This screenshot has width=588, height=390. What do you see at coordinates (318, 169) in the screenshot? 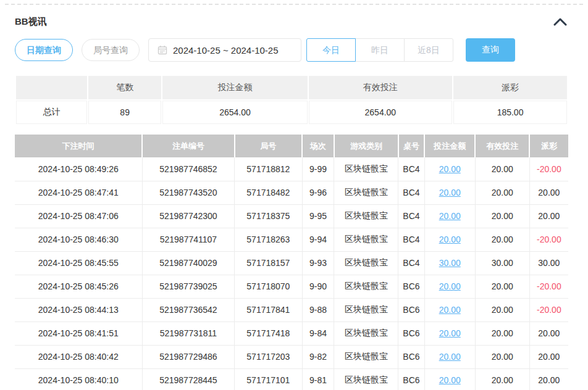
I see `session-cell: 9-99` at bounding box center [318, 169].